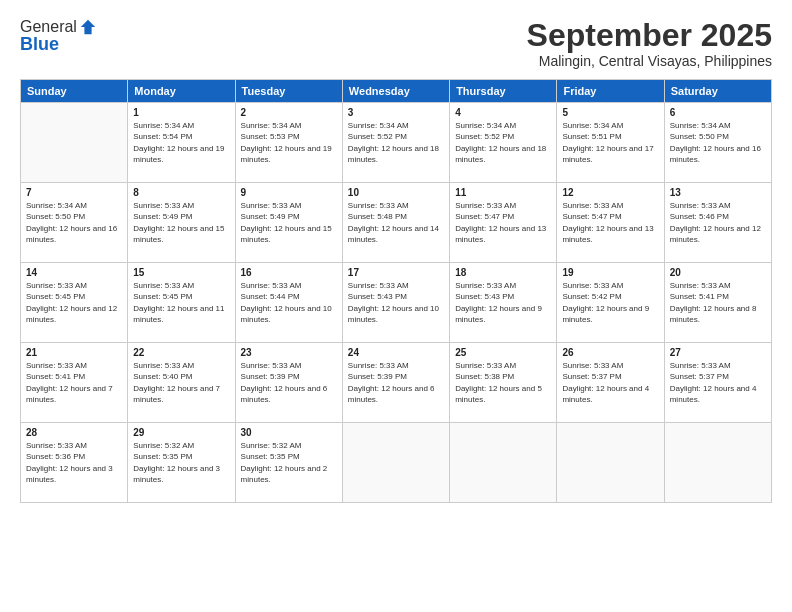  What do you see at coordinates (74, 272) in the screenshot?
I see `day-number: 14` at bounding box center [74, 272].